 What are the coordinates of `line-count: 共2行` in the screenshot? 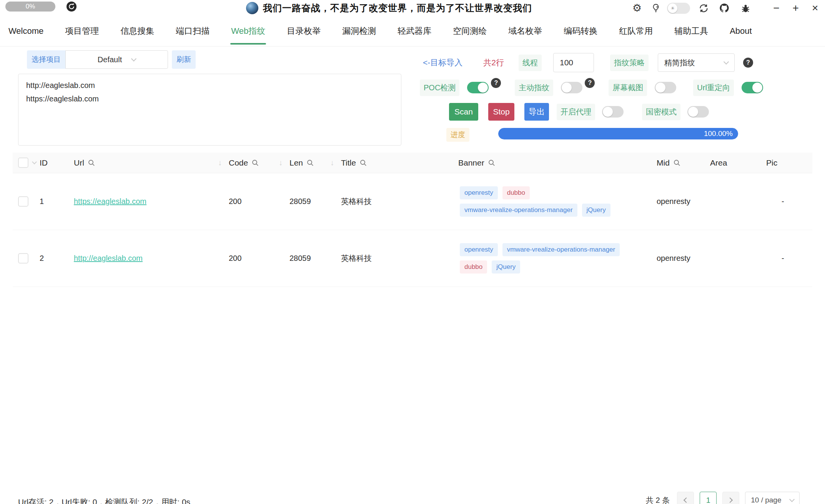 It's located at (494, 63).